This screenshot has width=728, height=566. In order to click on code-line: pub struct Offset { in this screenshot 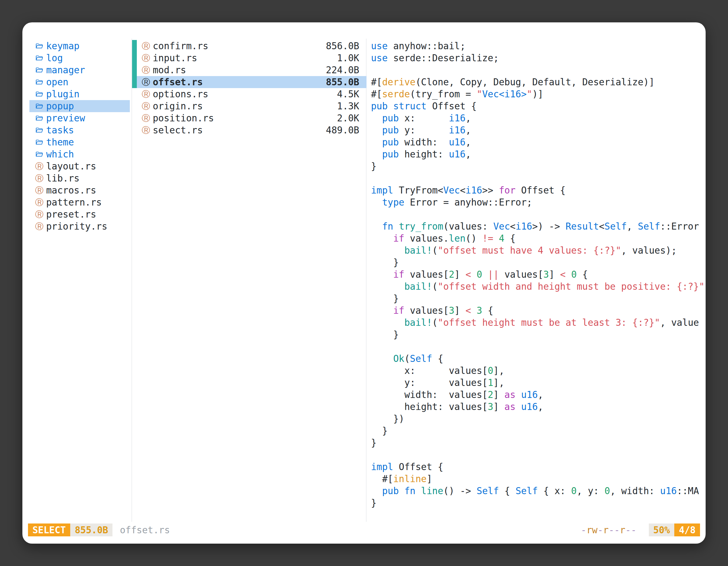, I will do `click(538, 106)`.